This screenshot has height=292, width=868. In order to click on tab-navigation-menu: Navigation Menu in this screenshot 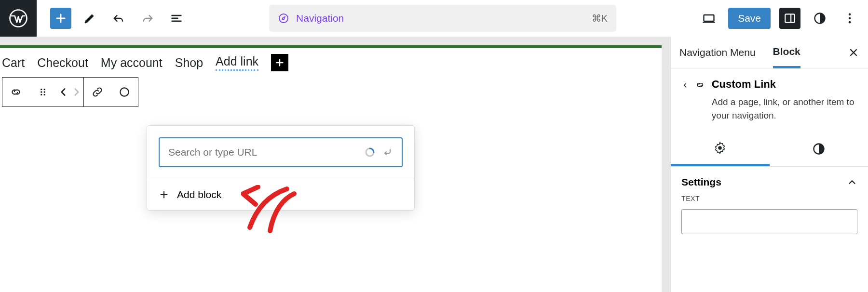, I will do `click(718, 53)`.